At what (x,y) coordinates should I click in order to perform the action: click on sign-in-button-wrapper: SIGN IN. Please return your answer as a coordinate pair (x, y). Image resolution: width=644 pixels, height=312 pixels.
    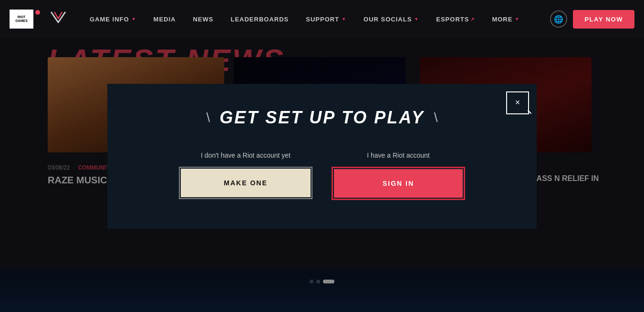
    Looking at the image, I should click on (398, 183).